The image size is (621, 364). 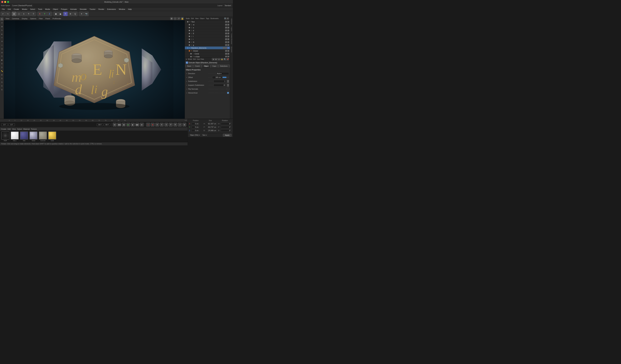 What do you see at coordinates (226, 77) in the screenshot?
I see `attr-slider-offset` at bounding box center [226, 77].